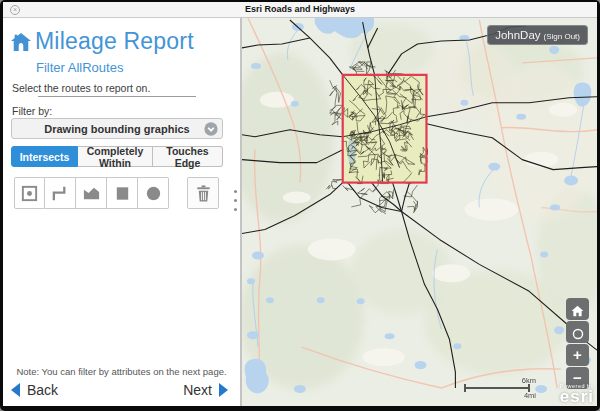 The height and width of the screenshot is (411, 600). What do you see at coordinates (60, 193) in the screenshot?
I see `polyline-tool-button` at bounding box center [60, 193].